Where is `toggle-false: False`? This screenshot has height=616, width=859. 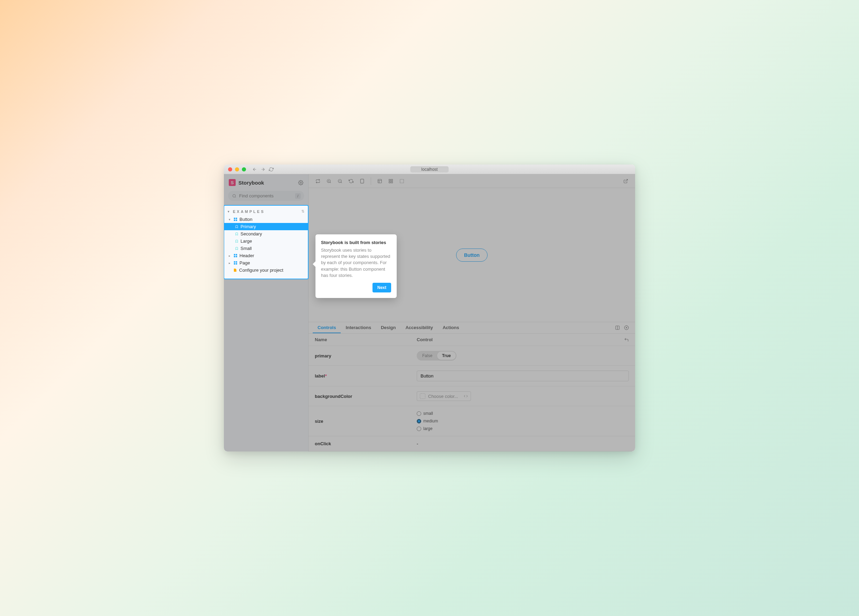
toggle-false: False is located at coordinates (427, 356).